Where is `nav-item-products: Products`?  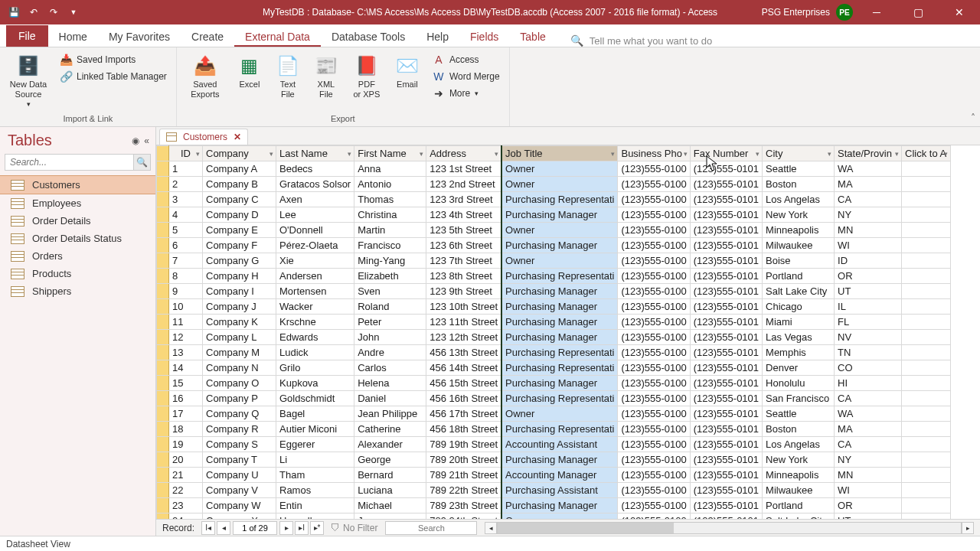 nav-item-products: Products is located at coordinates (78, 274).